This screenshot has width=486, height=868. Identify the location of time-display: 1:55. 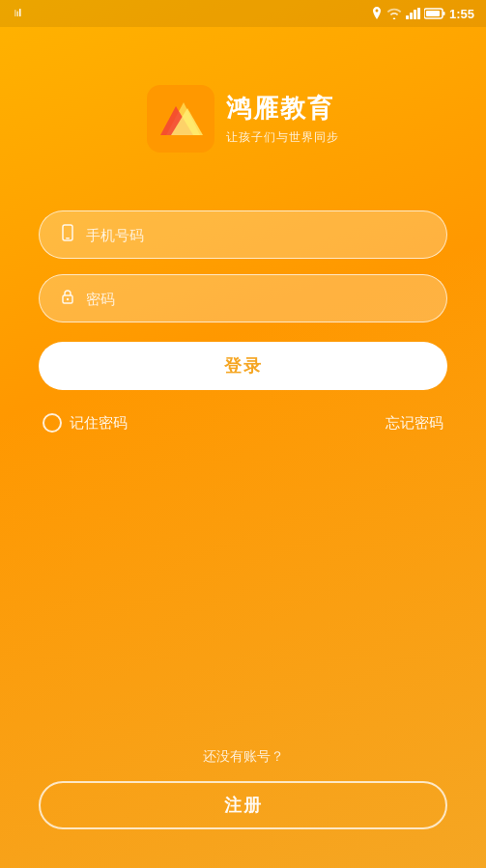
(462, 14).